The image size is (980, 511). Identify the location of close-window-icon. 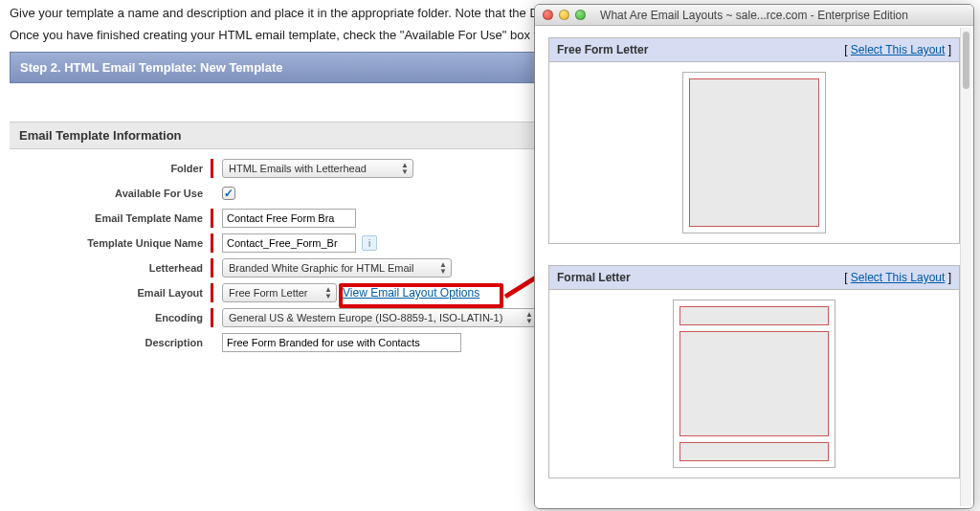
(547, 15).